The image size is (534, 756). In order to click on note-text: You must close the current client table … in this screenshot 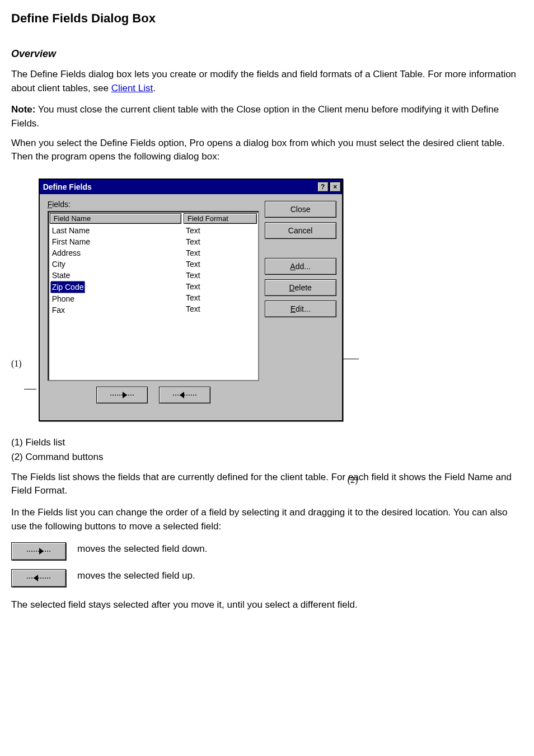, I will do `click(255, 116)`.